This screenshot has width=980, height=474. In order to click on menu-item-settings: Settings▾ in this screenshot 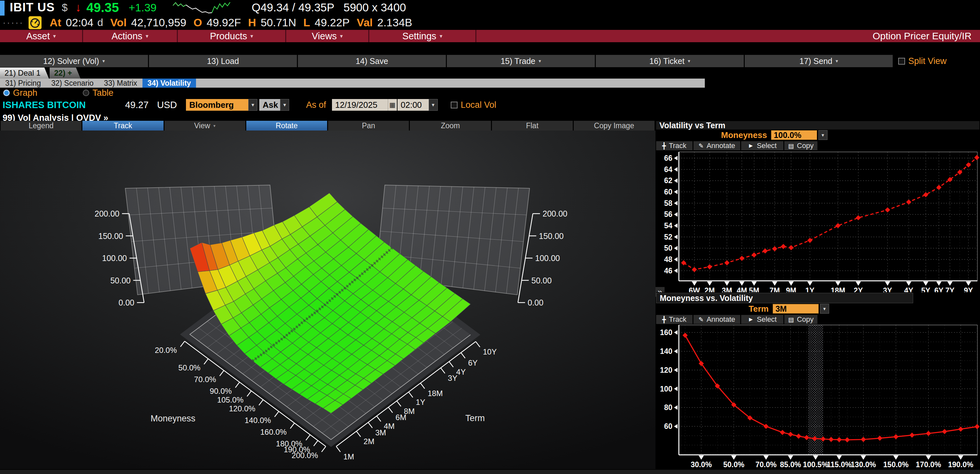, I will do `click(423, 36)`.